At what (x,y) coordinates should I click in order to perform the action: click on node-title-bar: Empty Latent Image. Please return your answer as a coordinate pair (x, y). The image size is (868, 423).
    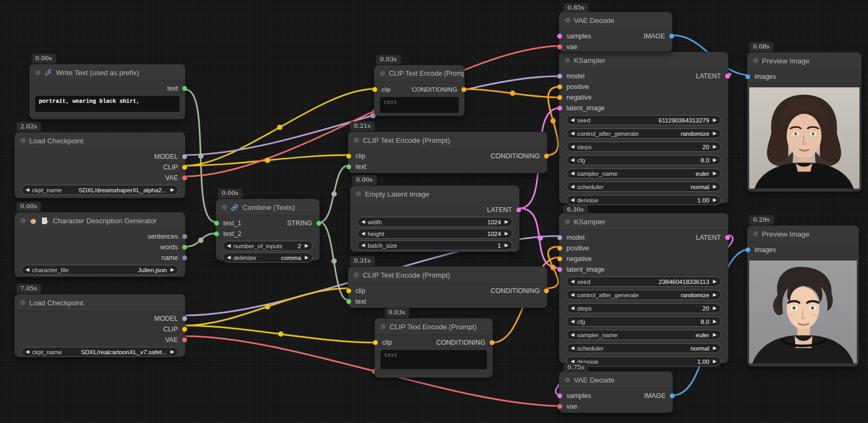
    Looking at the image, I should click on (435, 194).